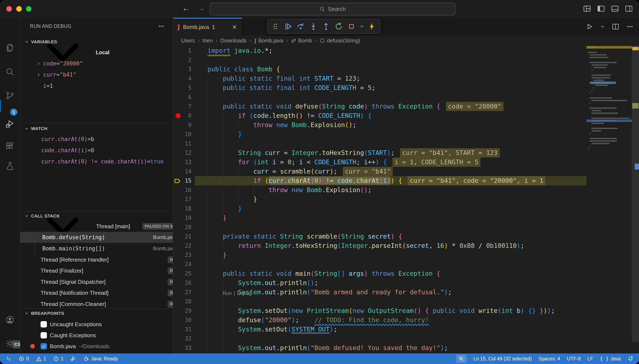 This screenshot has height=364, width=639. What do you see at coordinates (96, 139) in the screenshot?
I see `watch-row: curr.charAt(0) = b` at bounding box center [96, 139].